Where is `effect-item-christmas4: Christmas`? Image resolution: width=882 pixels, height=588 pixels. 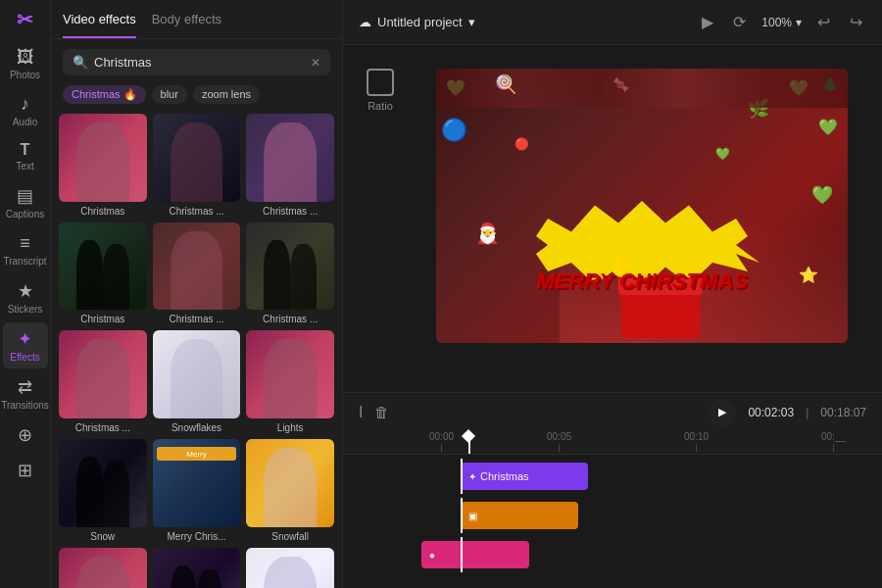
effect-item-christmas4: Christmas is located at coordinates (103, 274).